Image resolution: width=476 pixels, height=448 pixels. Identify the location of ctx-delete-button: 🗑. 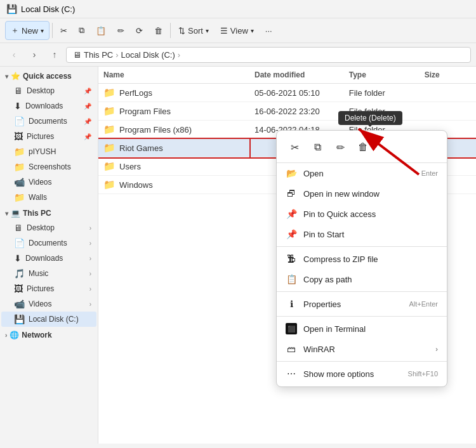
(363, 147).